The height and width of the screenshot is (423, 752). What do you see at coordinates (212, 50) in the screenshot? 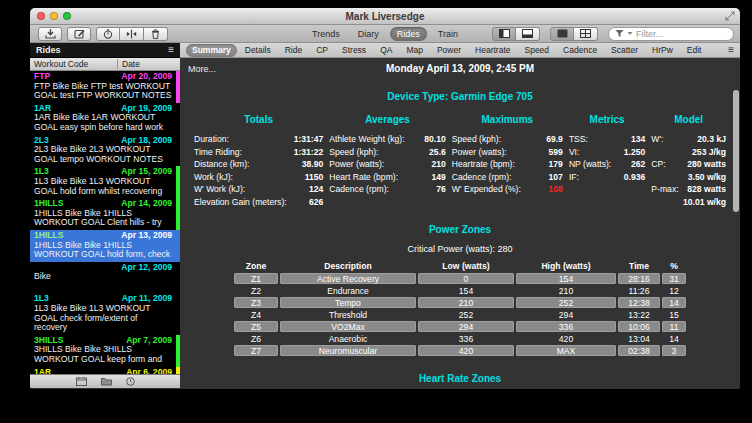
I see `tab-summary: Summary` at bounding box center [212, 50].